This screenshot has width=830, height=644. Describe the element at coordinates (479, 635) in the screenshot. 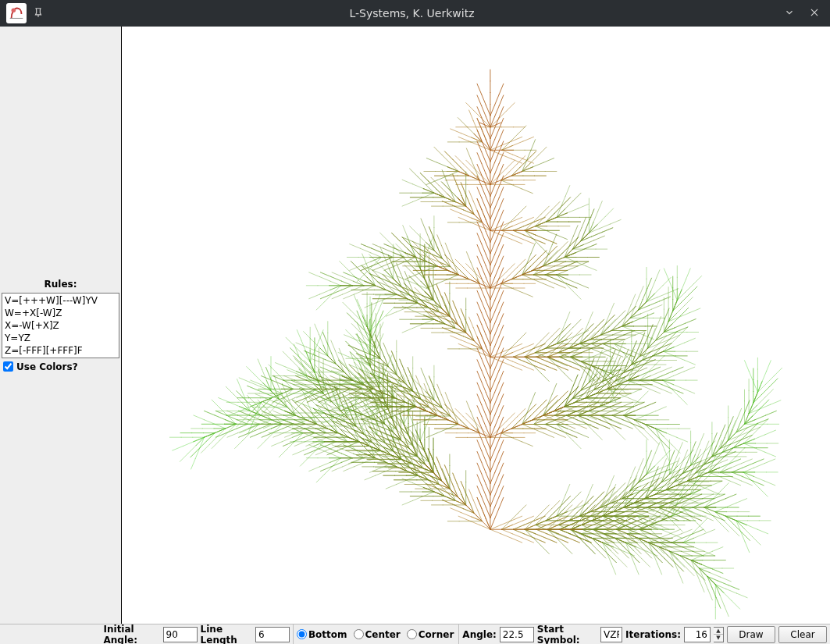

I see `angle-label: Angle:` at that location.